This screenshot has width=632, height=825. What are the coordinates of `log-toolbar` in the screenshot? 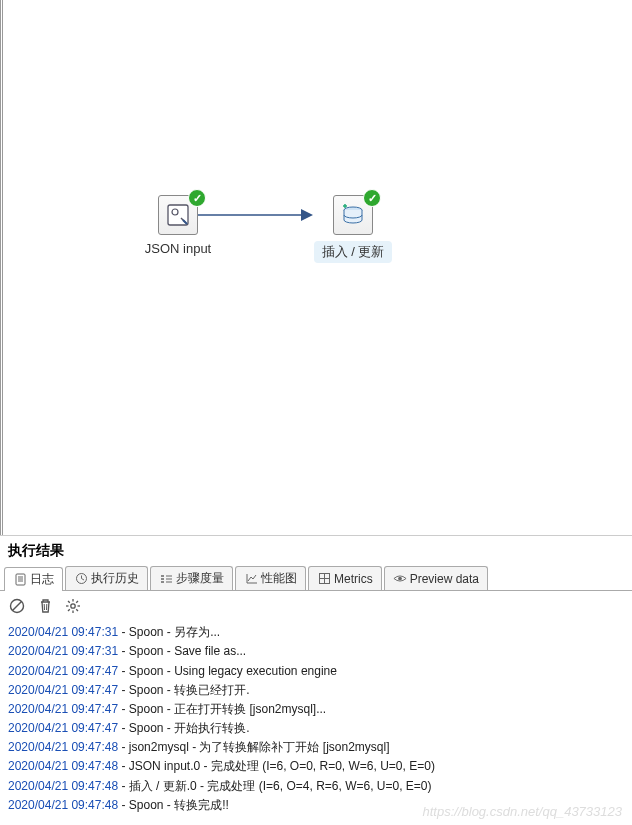 It's located at (316, 606).